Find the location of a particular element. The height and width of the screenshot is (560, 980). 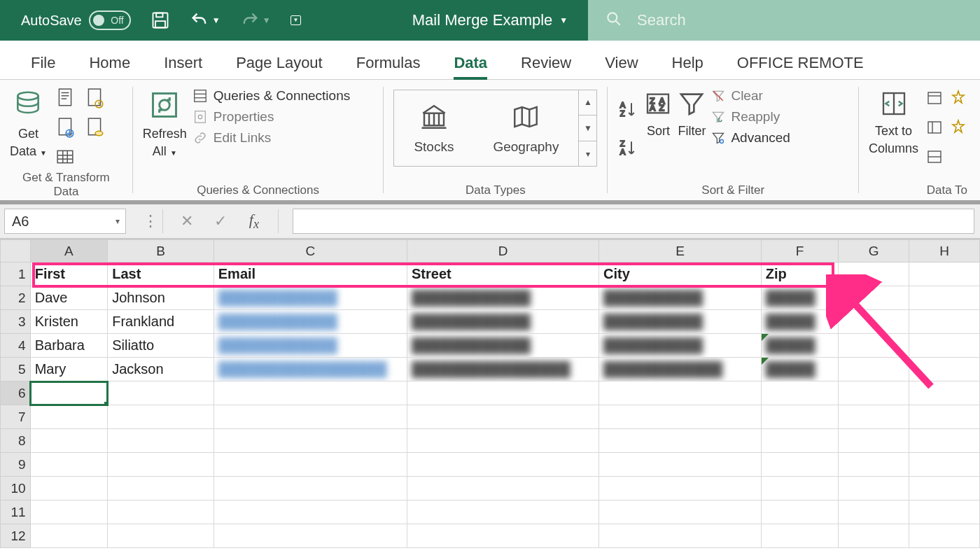

existing-connections-icon is located at coordinates (94, 127).